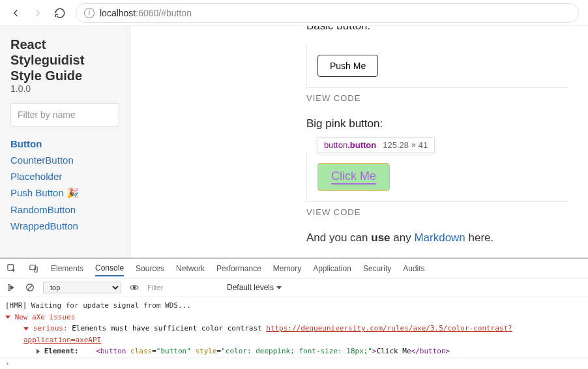 This screenshot has width=588, height=369. I want to click on inspect-tooltip: button.button 125.28 × 41, so click(375, 145).